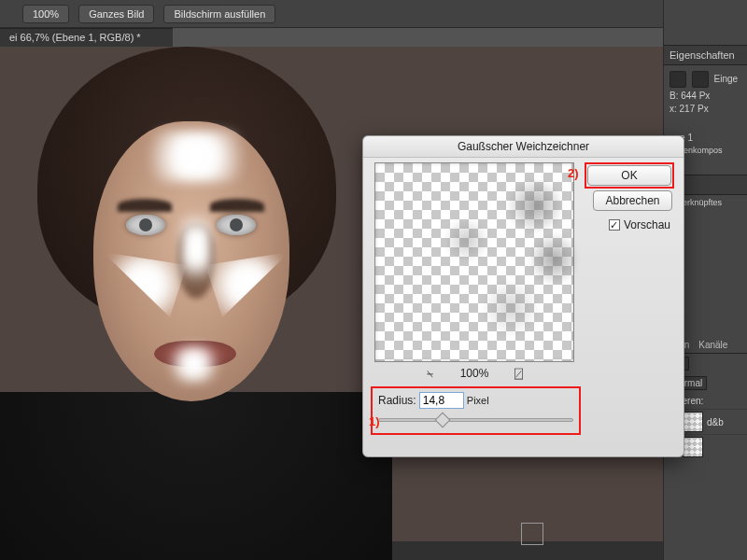 Image resolution: width=747 pixels, height=560 pixels. I want to click on b-label: B:, so click(674, 95).